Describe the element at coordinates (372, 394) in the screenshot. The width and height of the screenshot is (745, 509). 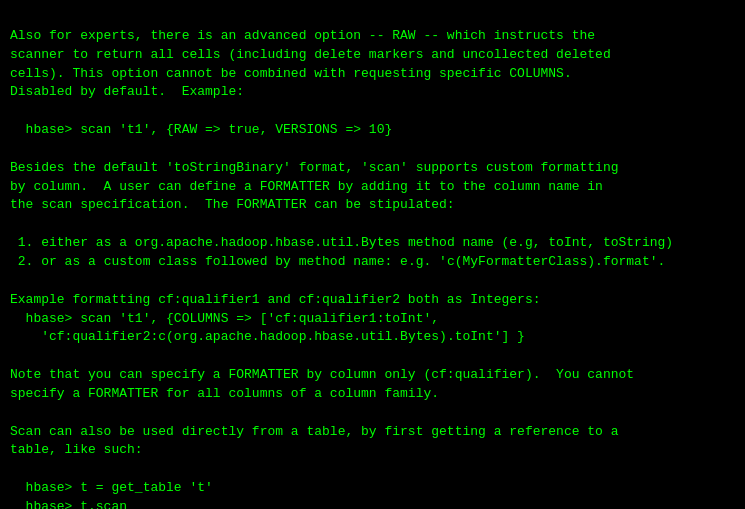
I see `terminal-line: specify a FORMATTER for all columns of a…` at that location.